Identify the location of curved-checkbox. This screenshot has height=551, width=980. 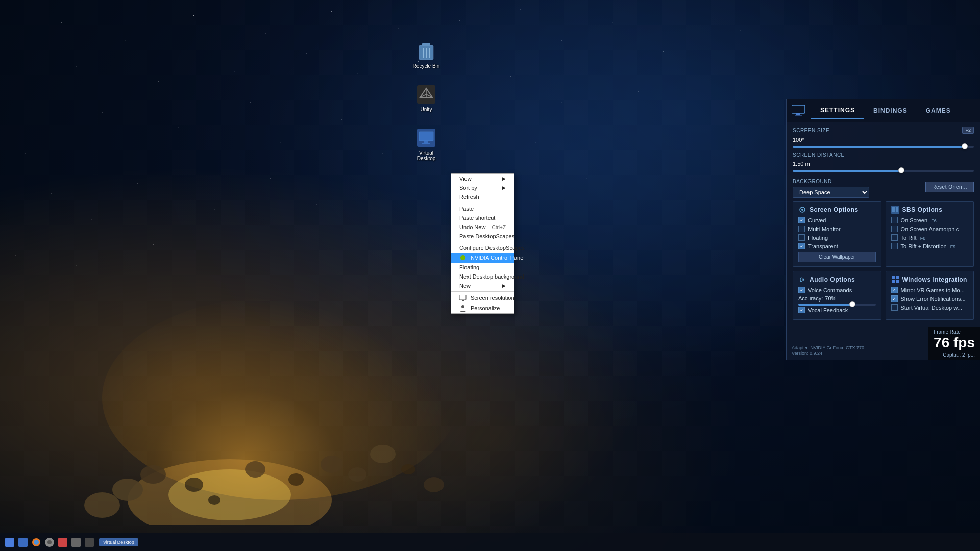
(801, 220).